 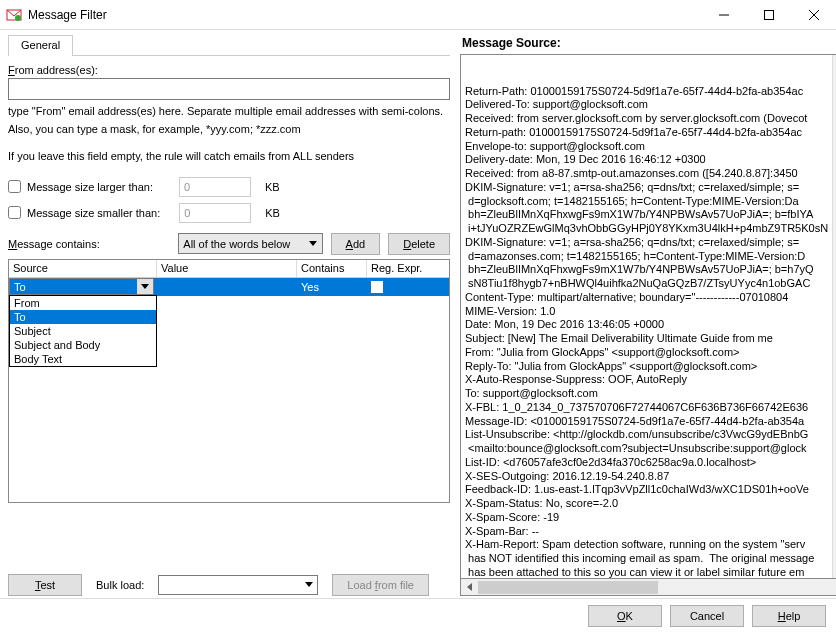 What do you see at coordinates (90, 187) in the screenshot?
I see `size-larger-label: Message size larger than:` at bounding box center [90, 187].